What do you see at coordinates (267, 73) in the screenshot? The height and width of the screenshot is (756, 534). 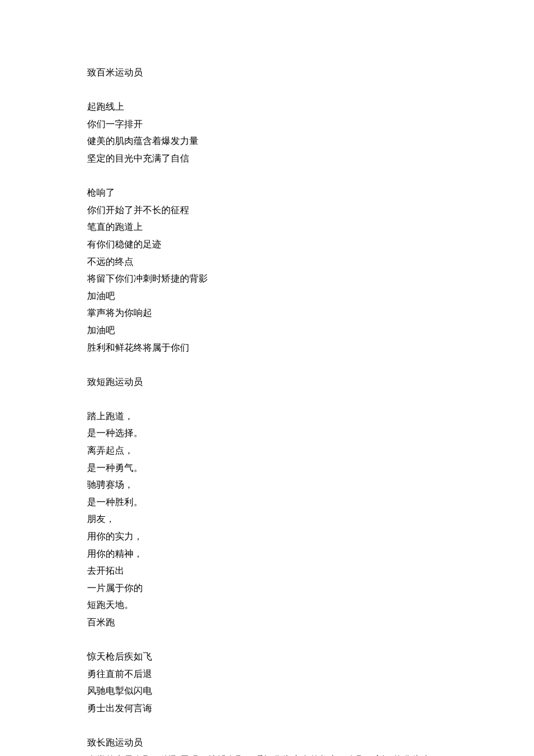 I see `section-title-1: 致百米运动员` at bounding box center [267, 73].